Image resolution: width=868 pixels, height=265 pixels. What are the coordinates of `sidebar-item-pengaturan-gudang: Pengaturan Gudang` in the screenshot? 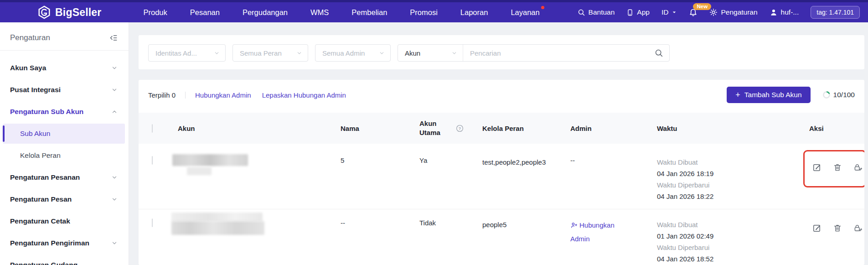 It's located at (64, 260).